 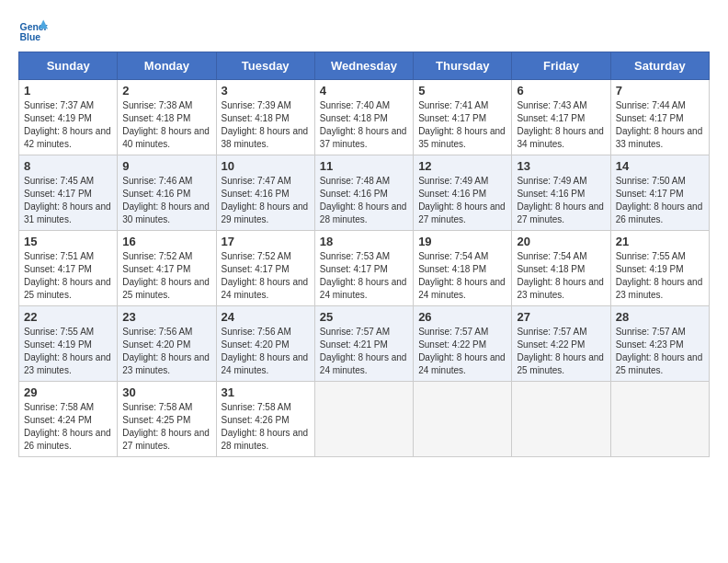 I want to click on calendar-cell: 20Sunrise: 7:54 AMSunset: 4:18 PMDayligh…, so click(x=561, y=269).